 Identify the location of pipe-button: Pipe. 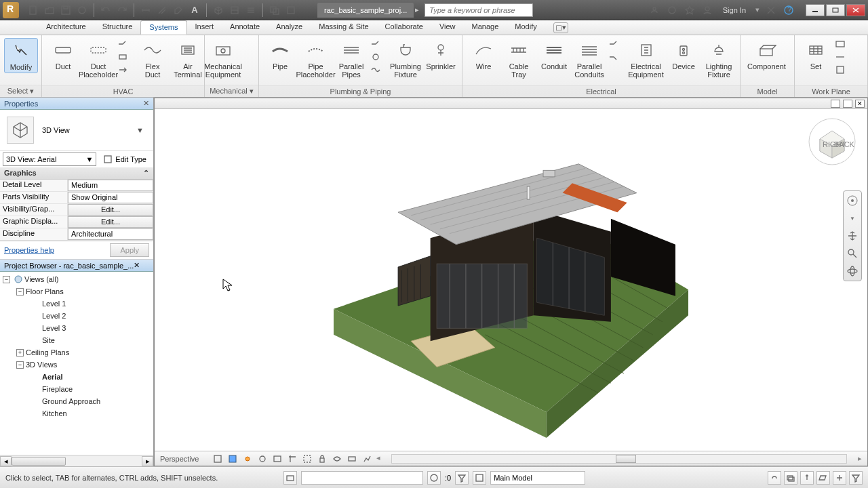
(280, 55).